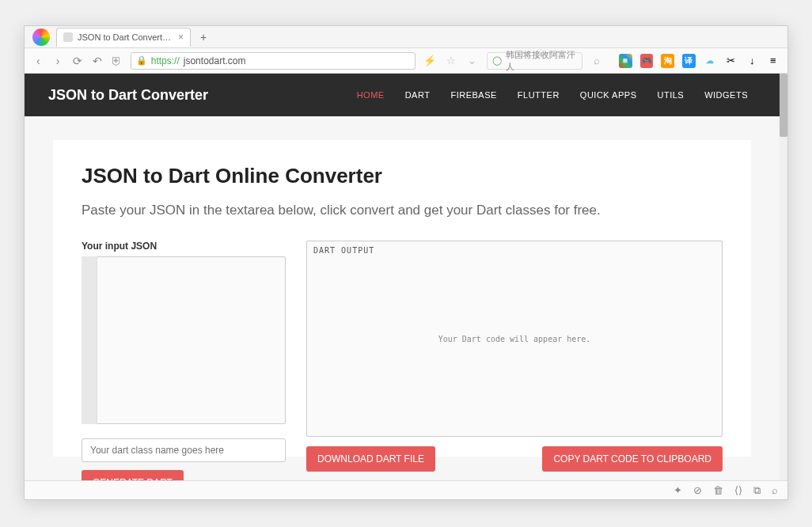 This screenshot has height=527, width=812. Describe the element at coordinates (497, 60) in the screenshot. I see `search-engine-icon: ◯` at that location.